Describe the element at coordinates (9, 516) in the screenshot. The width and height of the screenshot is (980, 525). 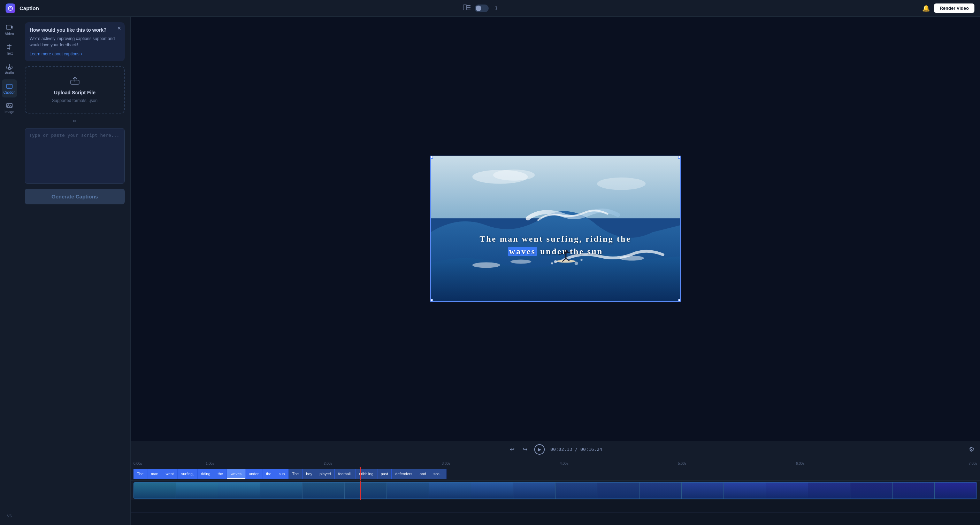
I see `version-label: V6` at that location.